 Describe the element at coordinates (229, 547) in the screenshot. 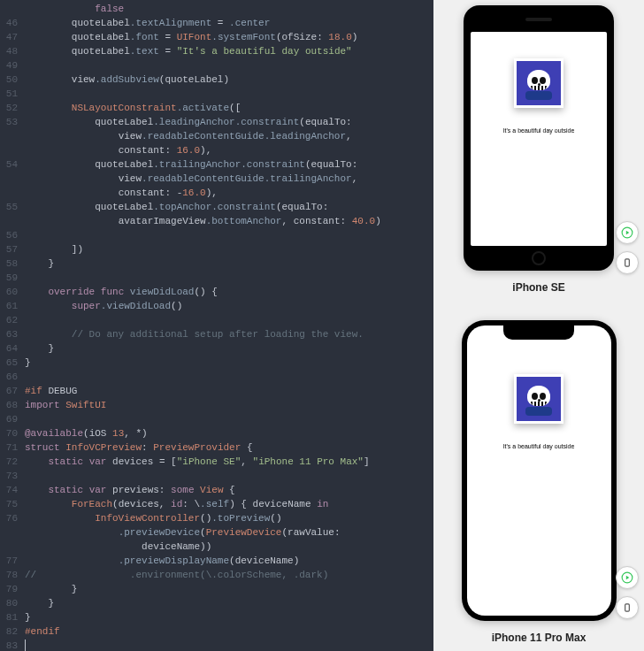

I see `code-text: deviceName))` at that location.